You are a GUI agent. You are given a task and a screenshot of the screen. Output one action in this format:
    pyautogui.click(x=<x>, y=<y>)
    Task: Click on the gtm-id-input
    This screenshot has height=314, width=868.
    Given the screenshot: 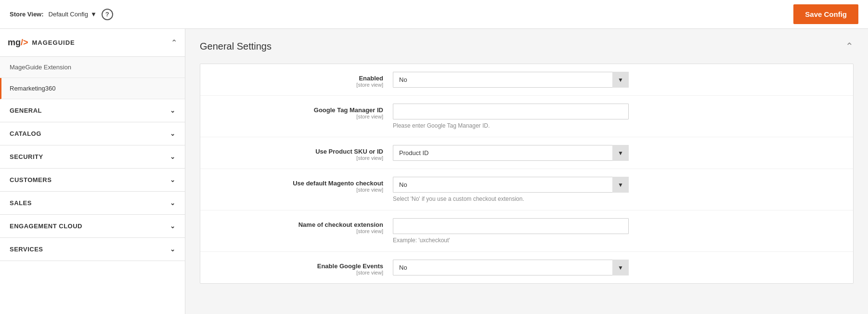 What is the action you would take?
    pyautogui.click(x=511, y=112)
    